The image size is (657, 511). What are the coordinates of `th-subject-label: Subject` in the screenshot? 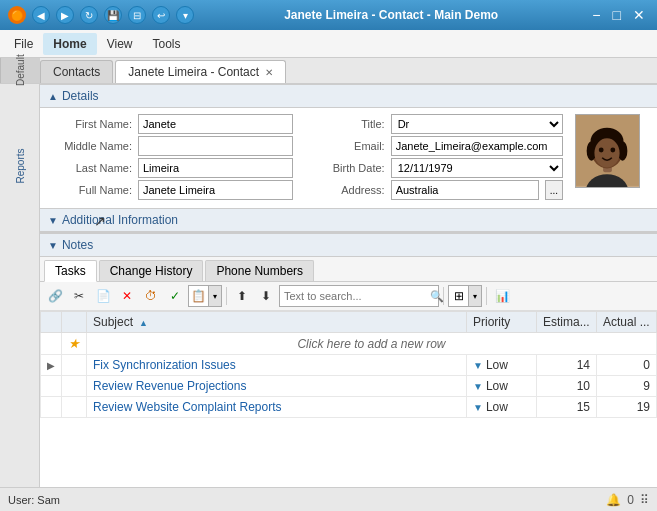 It's located at (113, 322).